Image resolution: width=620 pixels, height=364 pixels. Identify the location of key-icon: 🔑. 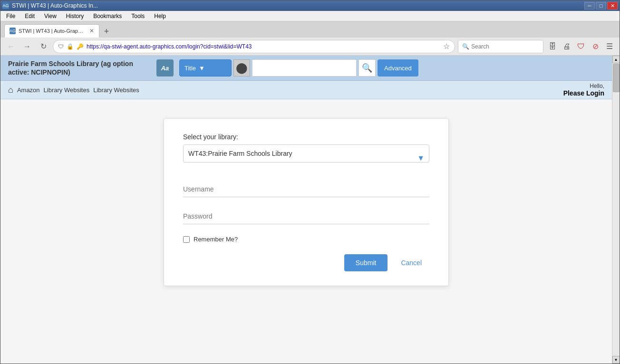
(80, 47).